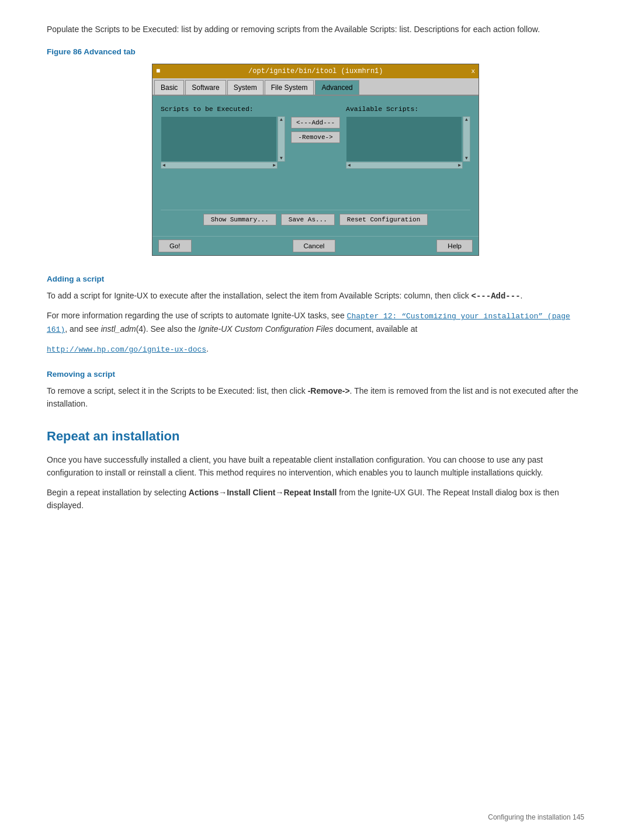  I want to click on adding-para2-prefix: For more information regarding the use o…, so click(197, 315).